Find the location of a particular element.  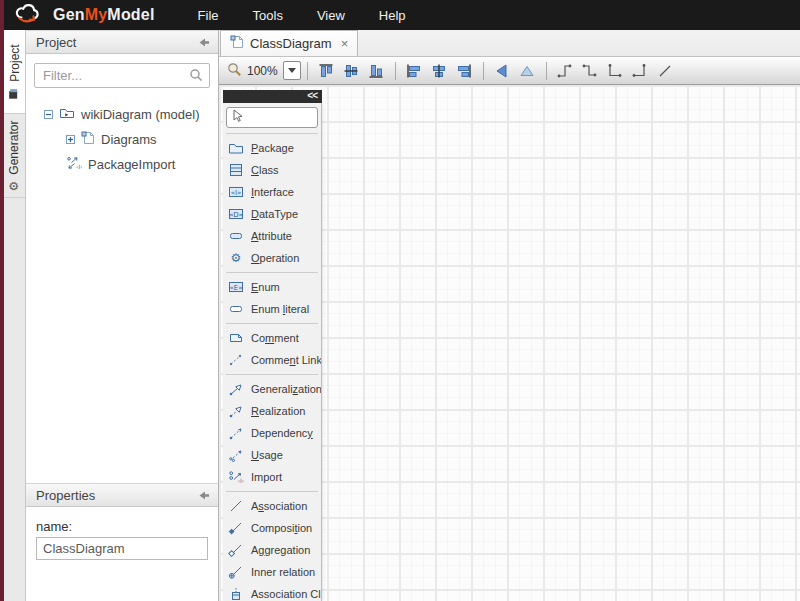

zoom-dropdown-button is located at coordinates (292, 70).